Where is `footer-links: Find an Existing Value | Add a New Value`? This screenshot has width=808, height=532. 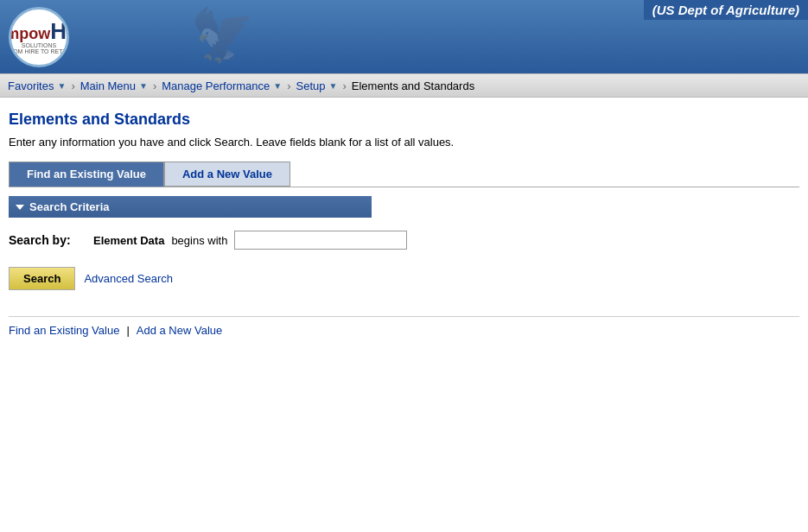 footer-links: Find an Existing Value | Add a New Value is located at coordinates (404, 326).